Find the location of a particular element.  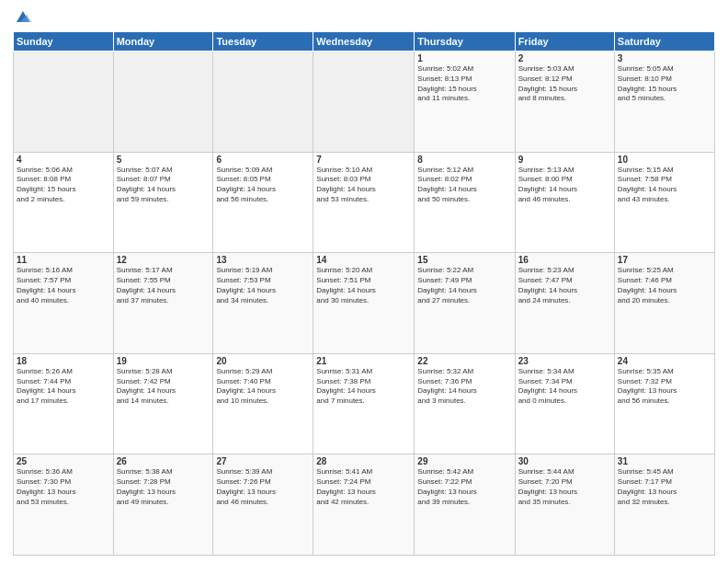

day-number: 20 is located at coordinates (263, 361).